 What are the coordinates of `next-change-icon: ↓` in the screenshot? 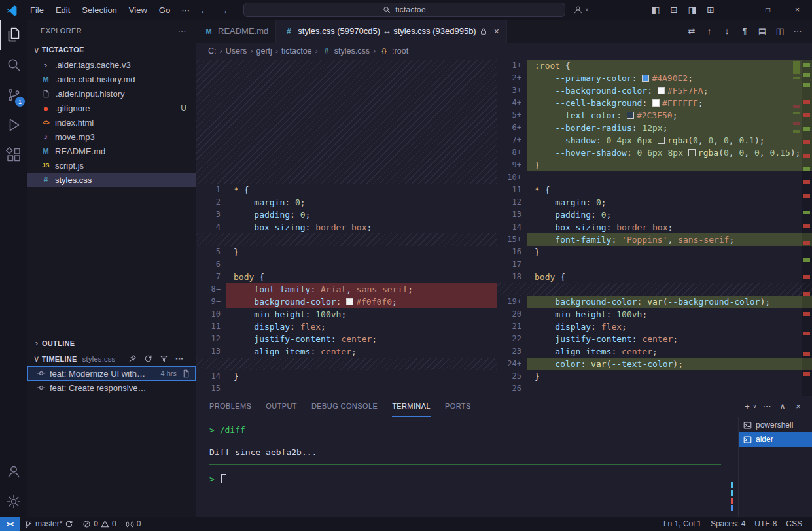 It's located at (727, 31).